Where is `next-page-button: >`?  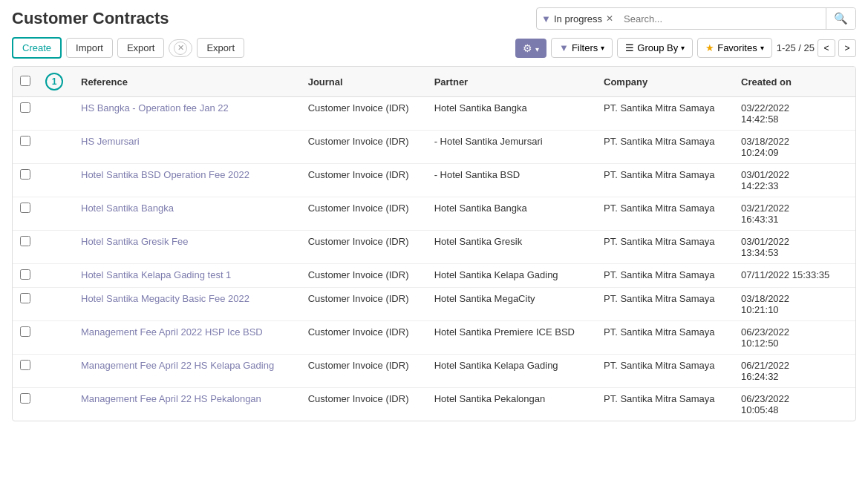 next-page-button: > is located at coordinates (847, 48).